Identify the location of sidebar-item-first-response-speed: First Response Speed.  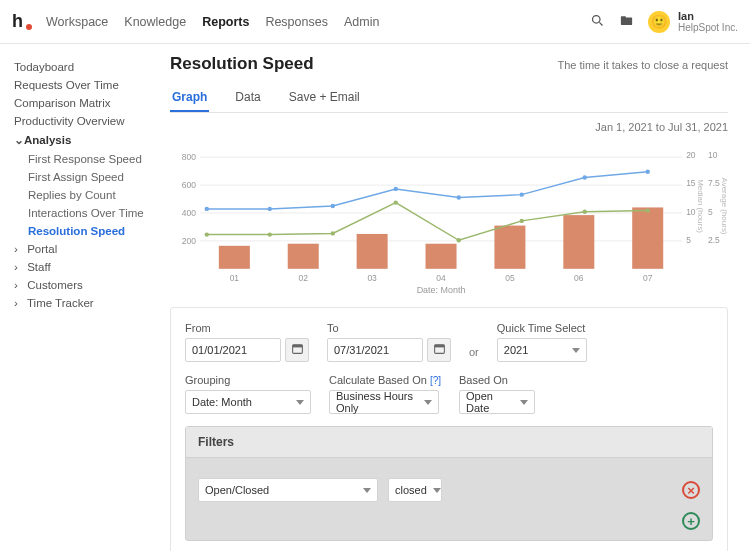
(88, 159).